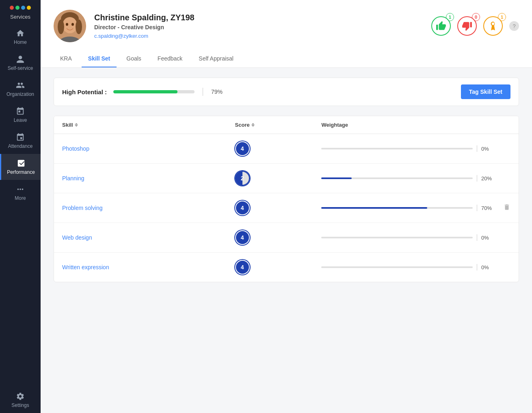 This screenshot has width=532, height=413. What do you see at coordinates (477, 267) in the screenshot?
I see `weightage-divider-written-expression` at bounding box center [477, 267].